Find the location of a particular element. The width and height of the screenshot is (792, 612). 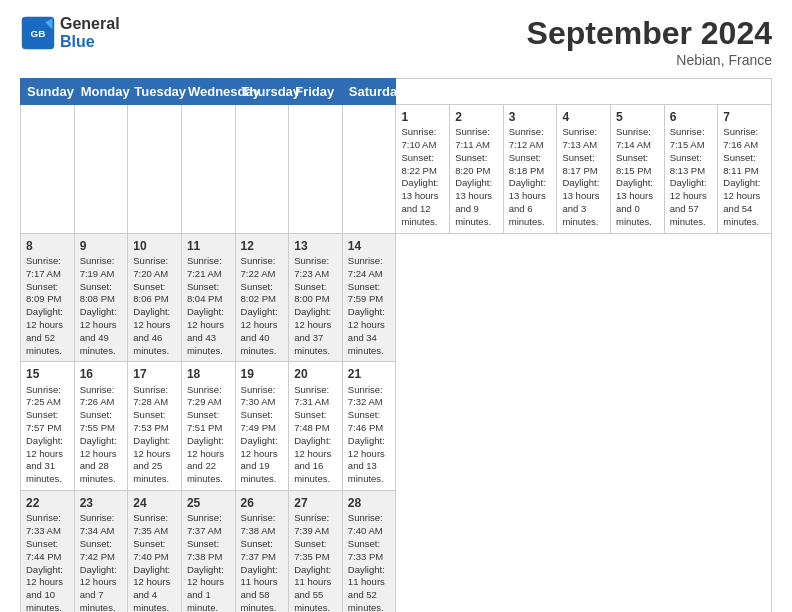

sunrise: Sunrise: 7:35 AM is located at coordinates (150, 524).